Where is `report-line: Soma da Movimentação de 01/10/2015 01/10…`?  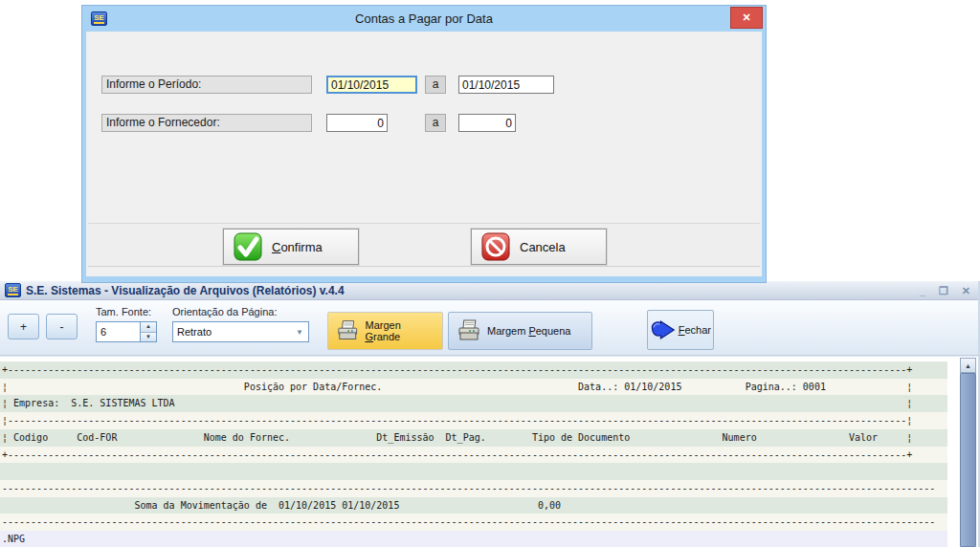
report-line: Soma da Movimentação de 01/10/2015 01/10… is located at coordinates (474, 506).